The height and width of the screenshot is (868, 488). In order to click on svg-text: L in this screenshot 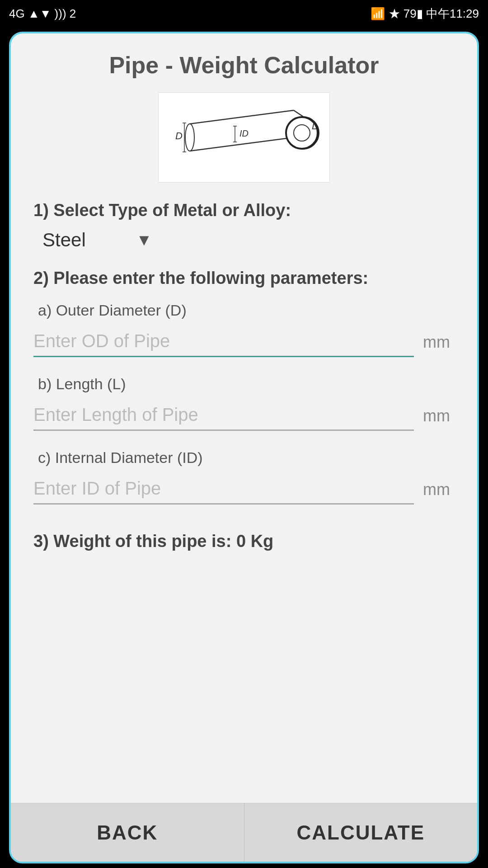, I will do `click(314, 126)`.